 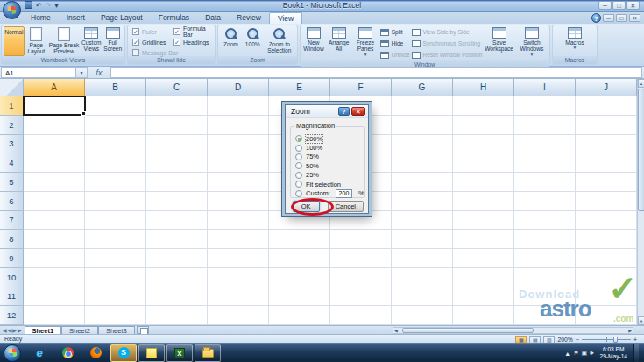 What do you see at coordinates (640, 202) in the screenshot?
I see `vertical-scrollbar: ▲▼` at bounding box center [640, 202].